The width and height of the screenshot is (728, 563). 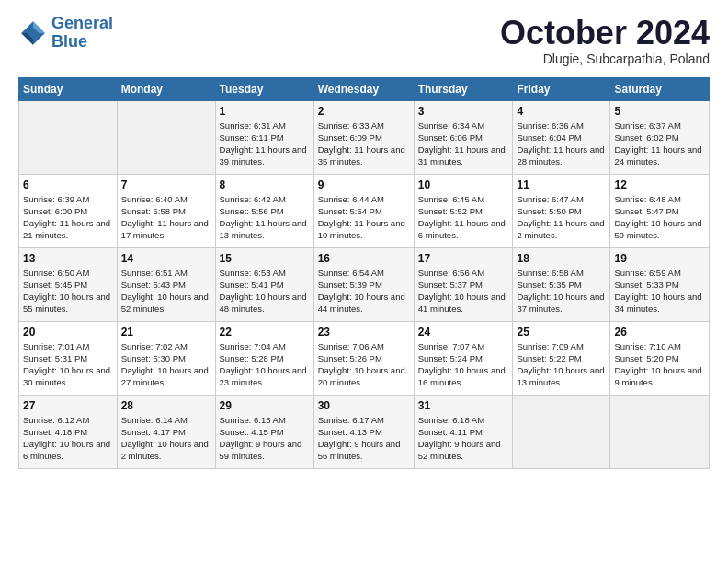 I want to click on day-info: Sunrise: 6:18 AMSunset: 4:11 PMDaylight:…, so click(x=463, y=438).